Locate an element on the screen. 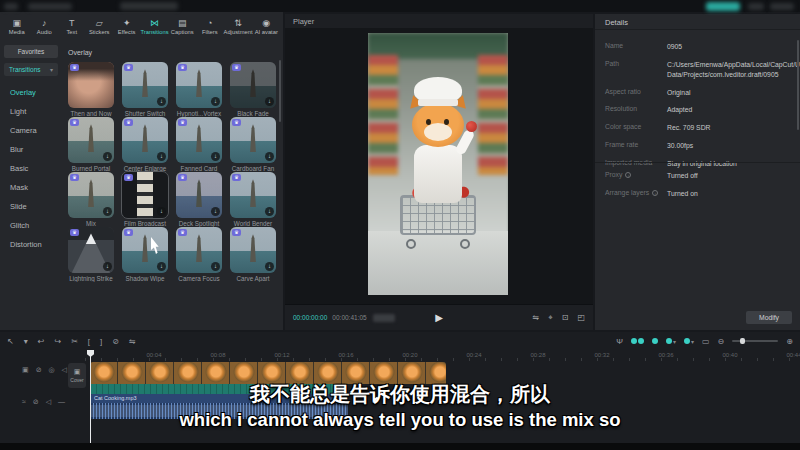 This screenshot has height=450, width=800. transition-card-camera-focus: ♛↓ is located at coordinates (199, 250).